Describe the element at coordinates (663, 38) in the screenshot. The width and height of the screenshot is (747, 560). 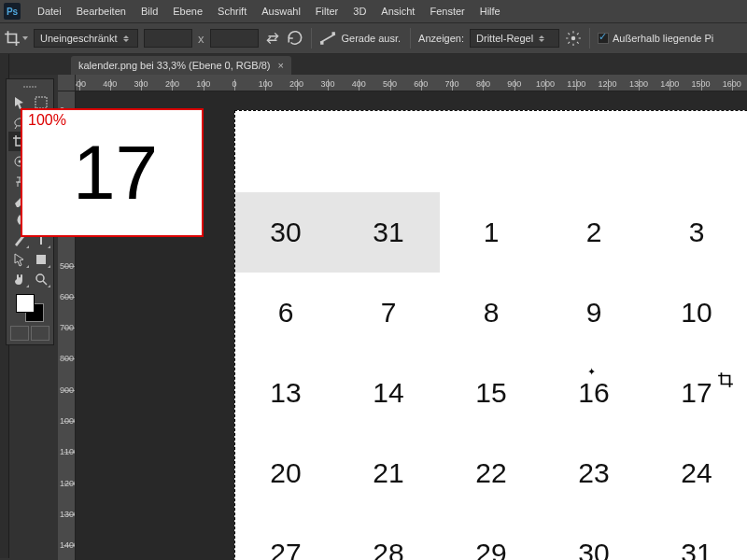
I see `delete-outside-label: Außerhalb liegende Pi` at that location.